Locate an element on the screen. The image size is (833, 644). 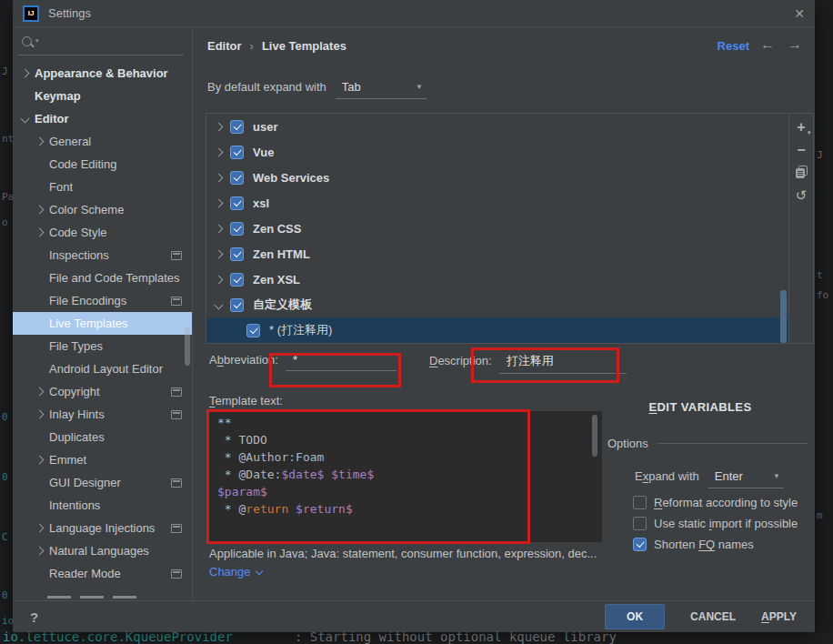
sidebar-item-live-templates: Live Templates is located at coordinates (102, 324).